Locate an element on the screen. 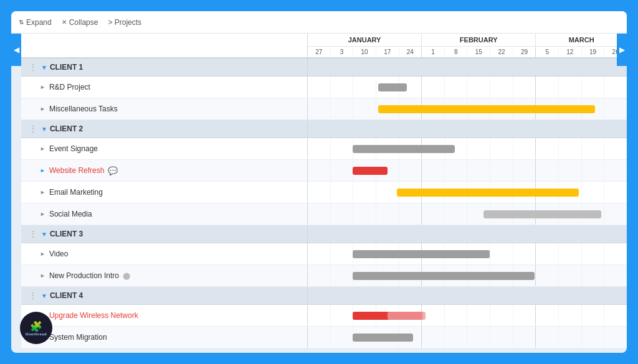 The image size is (638, 364). dots-icon: ⋮ is located at coordinates (34, 67).